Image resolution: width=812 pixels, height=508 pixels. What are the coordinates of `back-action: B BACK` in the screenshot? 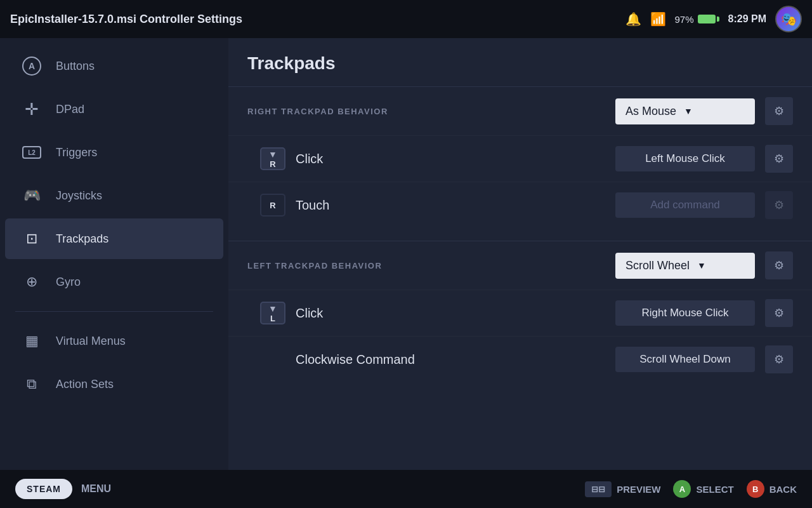 It's located at (771, 489).